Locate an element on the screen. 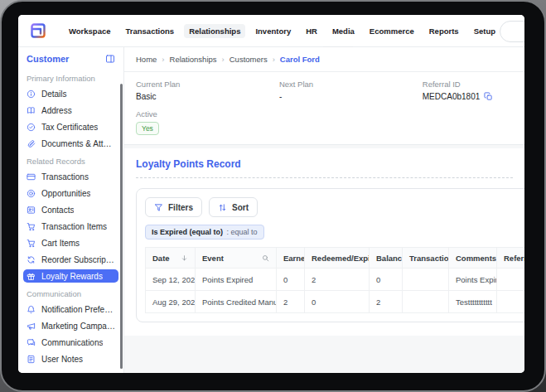 Image resolution: width=546 pixels, height=392 pixels. sidebar-item-address: Address is located at coordinates (71, 110).